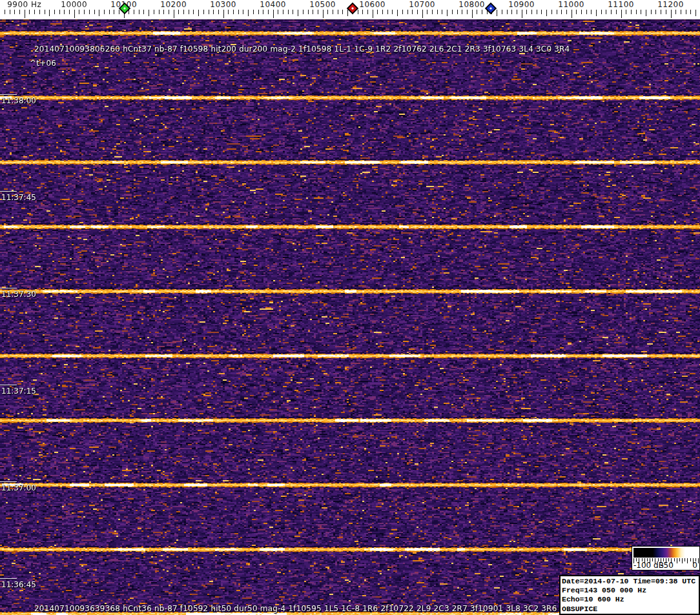  I want to click on time-label: 11:38:00, so click(19, 101).